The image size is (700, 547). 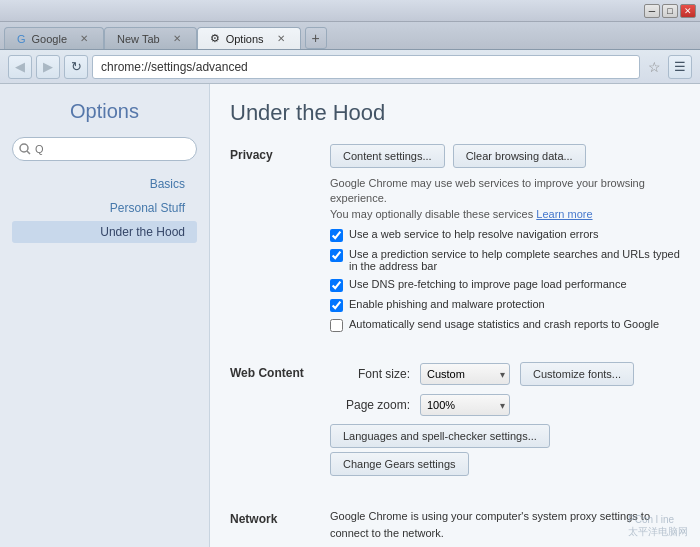 I want to click on checkbox-dns-label: Use DNS pre-fetching to improve page loa…, so click(x=488, y=284).